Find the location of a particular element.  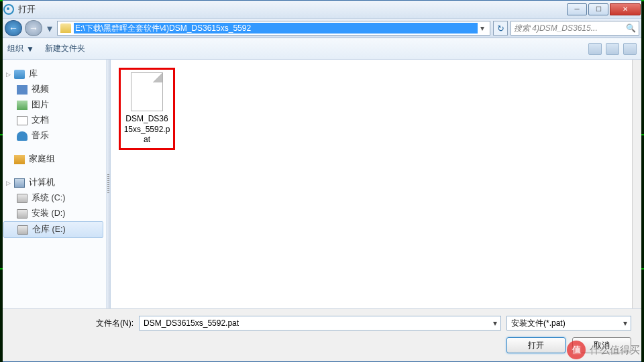

bottom-pane: 文件名(N): DSM_DS3615xs_5592.pat 安装文件(*.pat… is located at coordinates (322, 335).